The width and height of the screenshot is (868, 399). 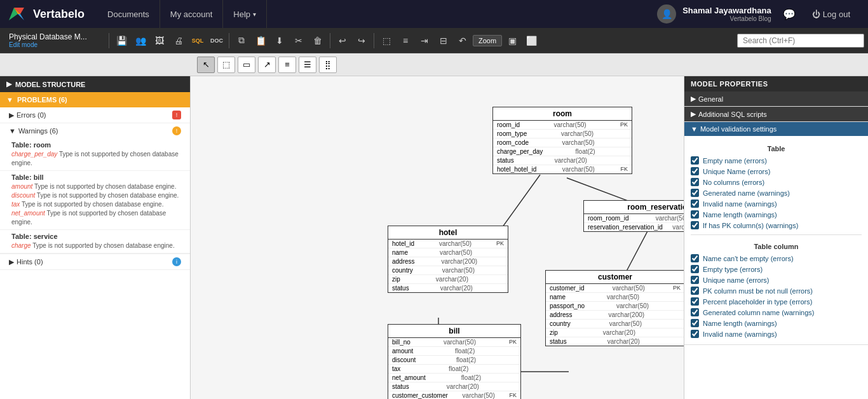 I want to click on check-col-generated-name-input, so click(x=695, y=313).